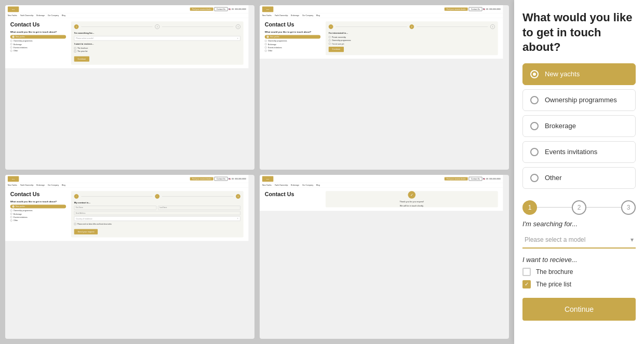 Image resolution: width=644 pixels, height=344 pixels. I want to click on mini-nav-1: DYS Find your nearest dealer Contact Us …, so click(127, 9).